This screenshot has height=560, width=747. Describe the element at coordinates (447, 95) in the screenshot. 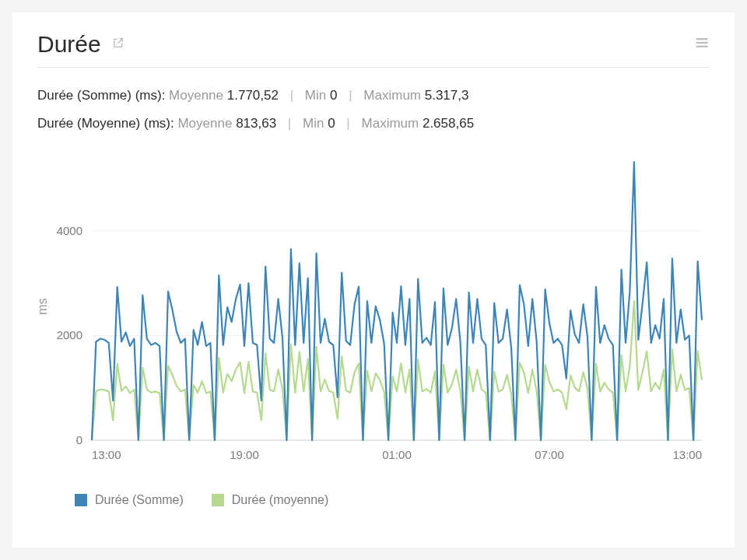

I see `stat-max-value: 5.317,3` at that location.